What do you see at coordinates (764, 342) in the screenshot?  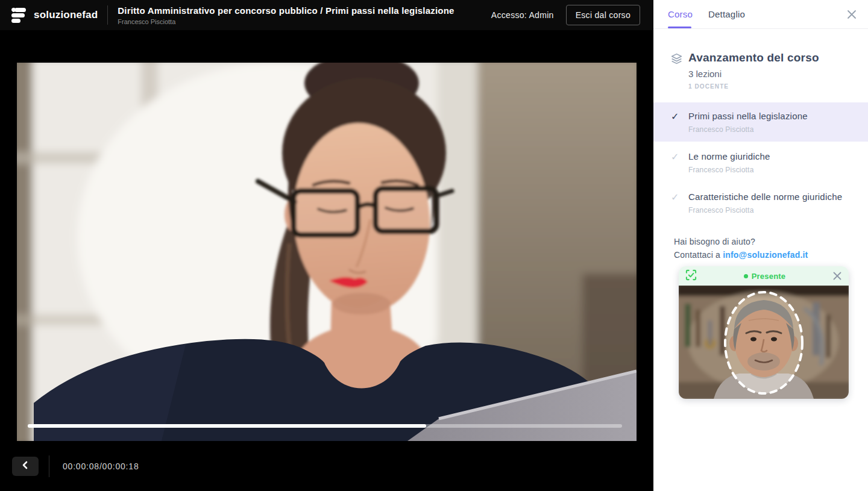 I see `webcam-feed-image` at bounding box center [764, 342].